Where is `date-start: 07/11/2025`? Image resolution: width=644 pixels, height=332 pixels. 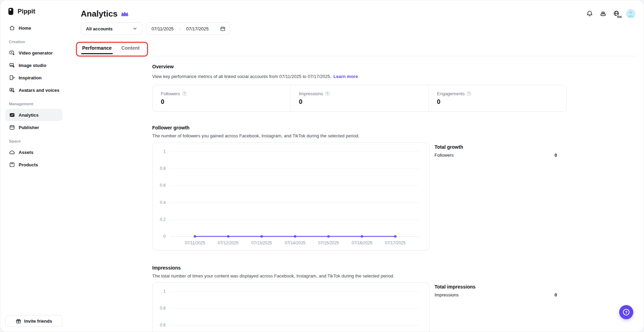
date-start: 07/11/2025 is located at coordinates (163, 29).